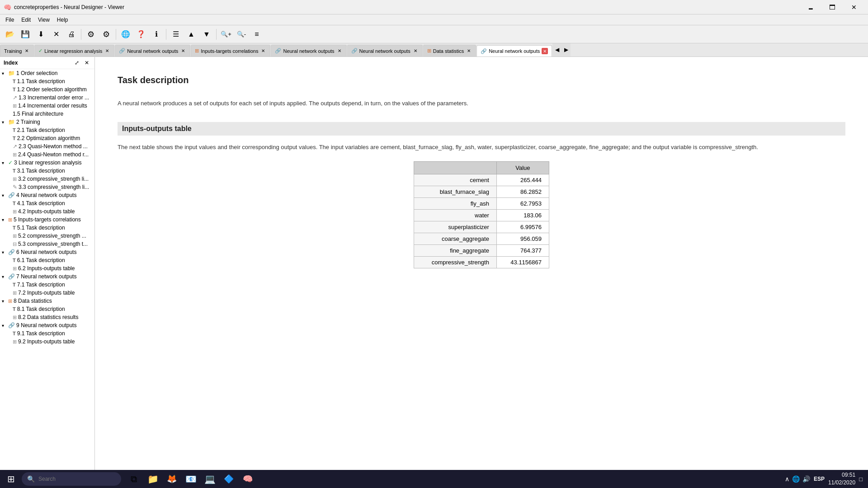  What do you see at coordinates (47, 81) in the screenshot?
I see `sidebar-item-1-1: T 1.1 Task description` at bounding box center [47, 81].